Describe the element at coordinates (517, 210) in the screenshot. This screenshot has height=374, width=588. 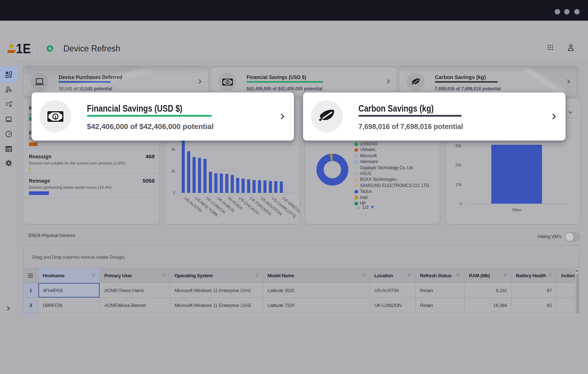
I see `svg-text: Other` at that location.